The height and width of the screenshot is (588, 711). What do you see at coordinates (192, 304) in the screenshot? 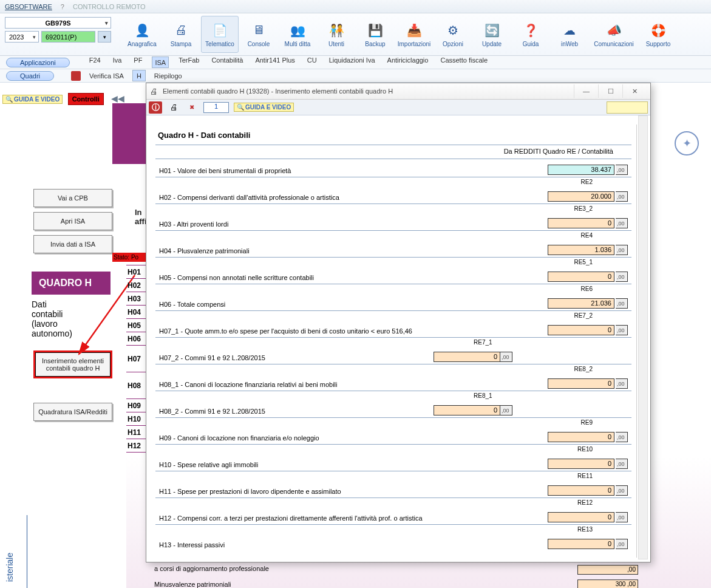
I see `row-label: H06 - Totale compensi` at bounding box center [192, 304].